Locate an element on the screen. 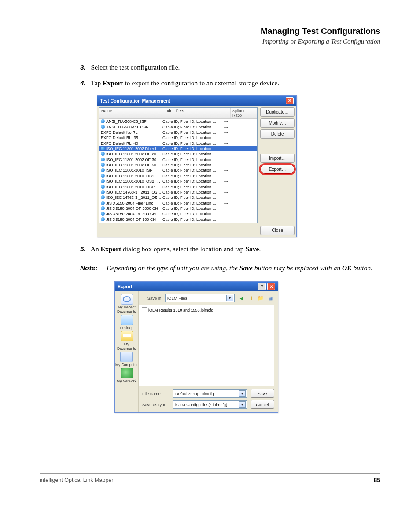 The height and width of the screenshot is (510, 420). footer-product: intelligent Optical Link Mapper is located at coordinates (77, 480).